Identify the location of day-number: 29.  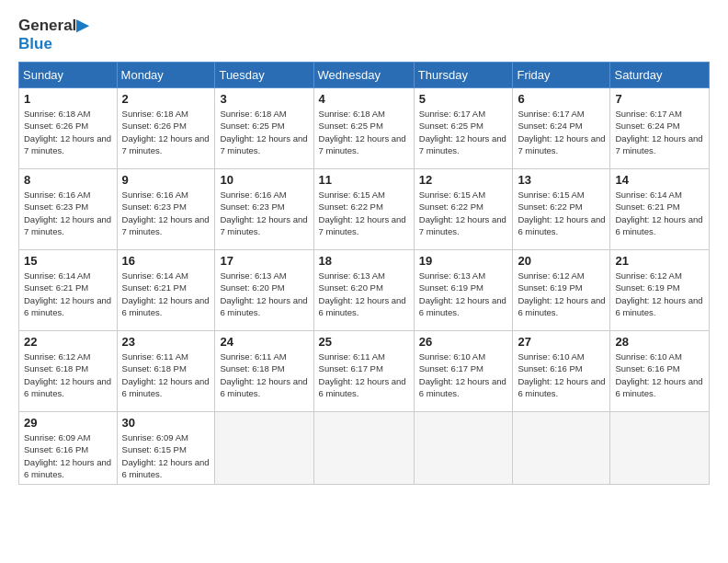
(68, 423).